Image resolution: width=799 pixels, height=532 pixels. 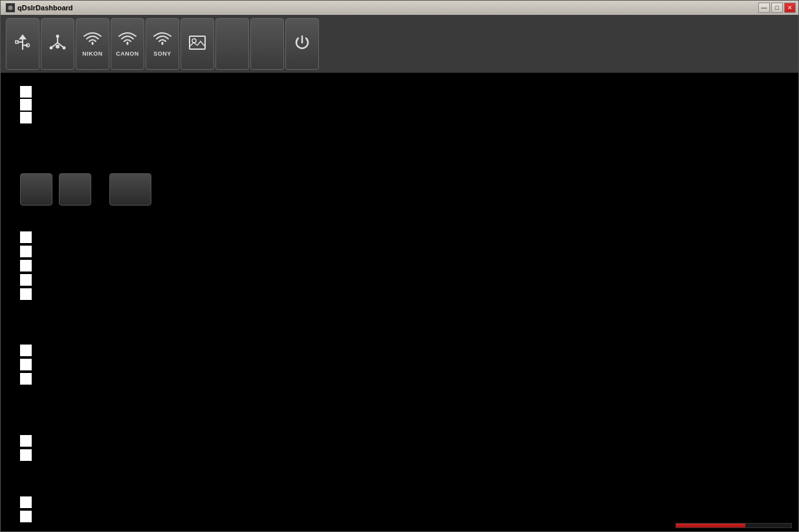 What do you see at coordinates (197, 44) in the screenshot?
I see `image-button` at bounding box center [197, 44].